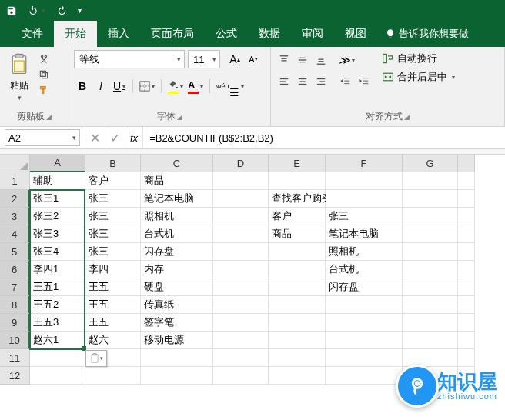 This screenshot has width=505, height=420. Describe the element at coordinates (253, 59) in the screenshot. I see `shrink-font-button: A▾` at that location.